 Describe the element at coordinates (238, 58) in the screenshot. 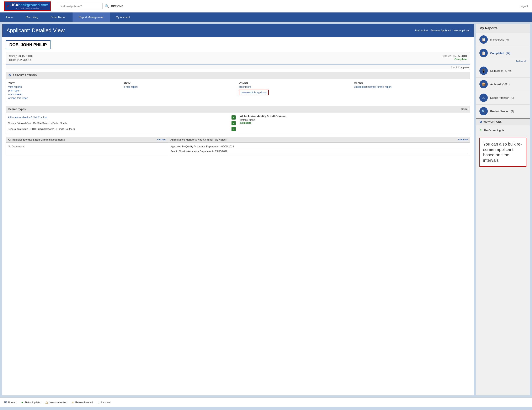

I see `applicant-info-top: SSN: 123-45-XXXX DOB: 01/20/XXXX Ordered…` at that location.